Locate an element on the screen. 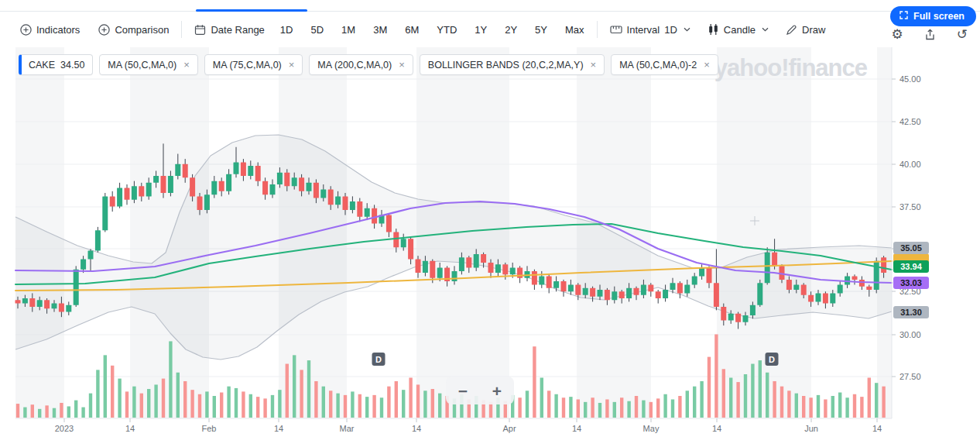  svg-text: 40.00 is located at coordinates (910, 164).